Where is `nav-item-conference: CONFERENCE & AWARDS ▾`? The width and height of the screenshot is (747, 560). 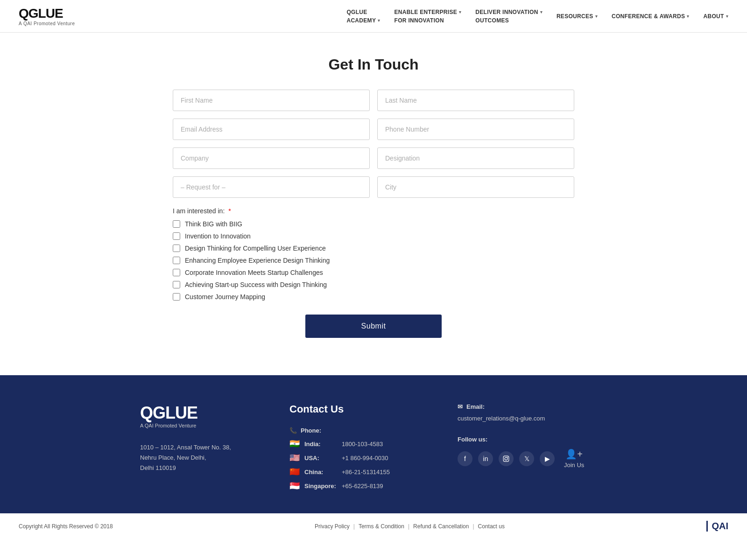 nav-item-conference: CONFERENCE & AWARDS ▾ is located at coordinates (651, 16).